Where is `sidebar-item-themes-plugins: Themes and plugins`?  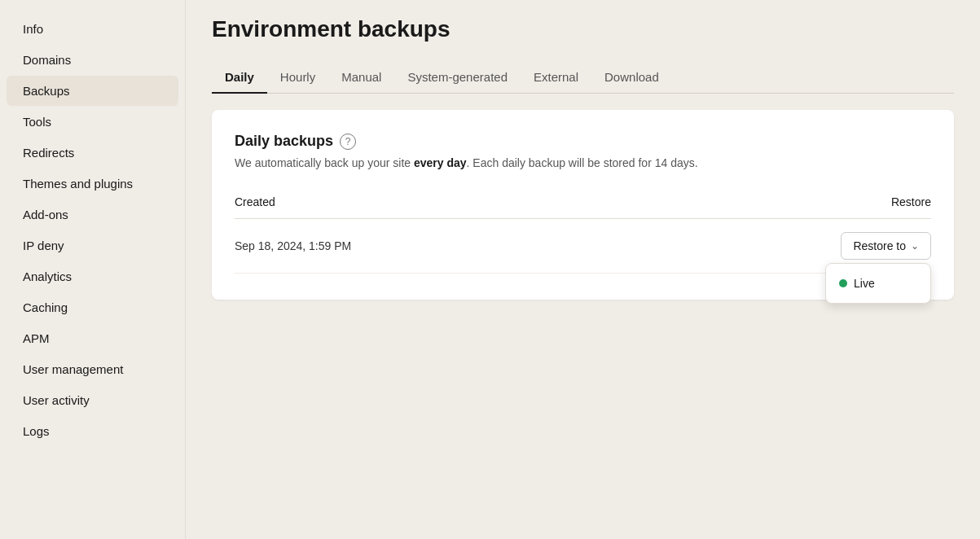 sidebar-item-themes-plugins: Themes and plugins is located at coordinates (93, 184).